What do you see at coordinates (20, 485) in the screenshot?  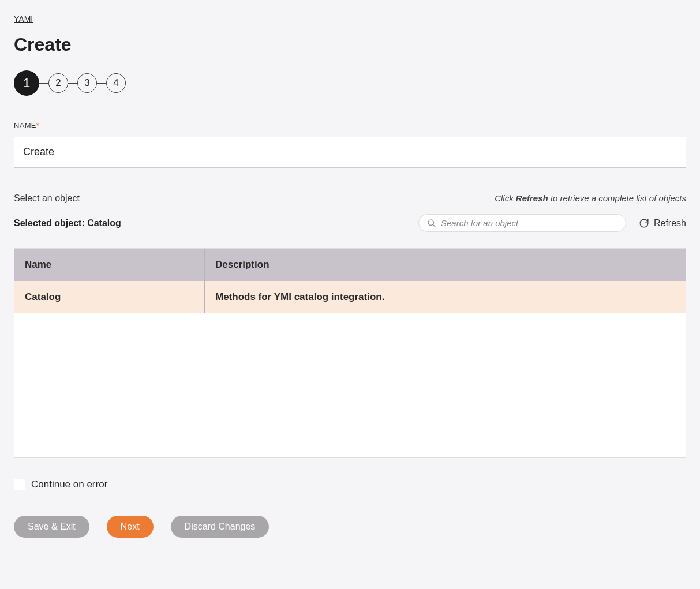 I see `continue-on-error-checkbox` at bounding box center [20, 485].